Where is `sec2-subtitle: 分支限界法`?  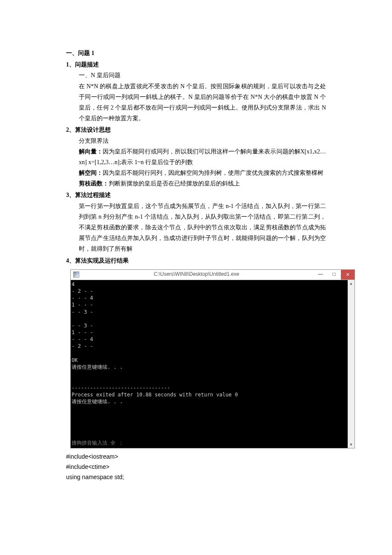
sec2-subtitle: 分支限界法 is located at coordinates (196, 141).